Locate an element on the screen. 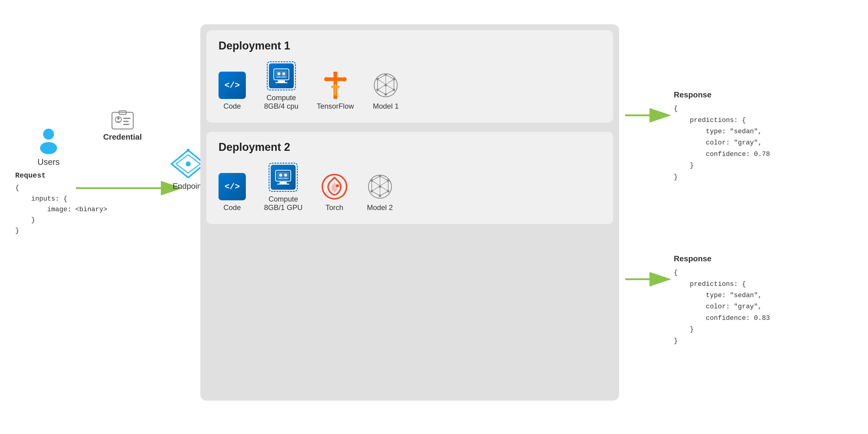 This screenshot has width=868, height=434. deployment1-compute-item: Compute8GB/4 cpu is located at coordinates (281, 86).